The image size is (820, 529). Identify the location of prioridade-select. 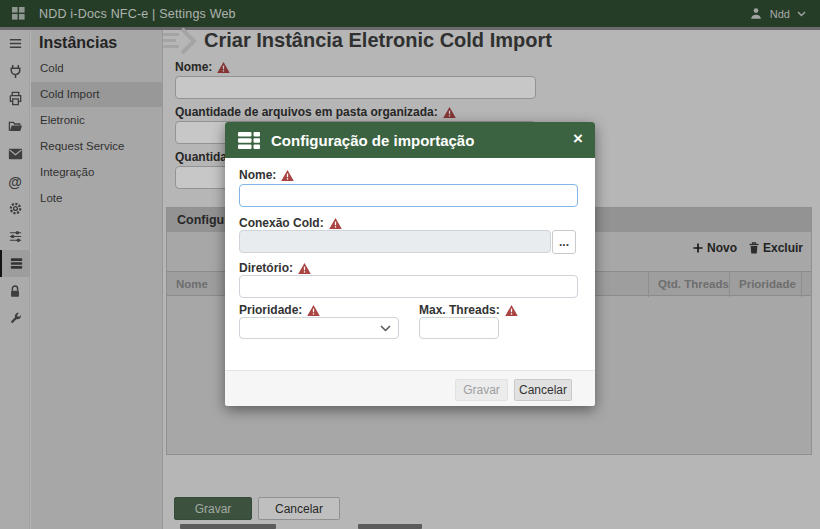
(319, 328).